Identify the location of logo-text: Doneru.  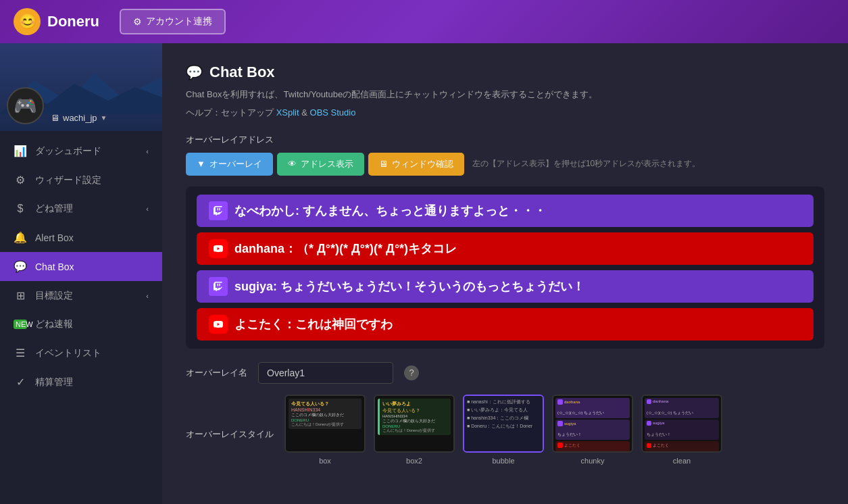
(73, 22).